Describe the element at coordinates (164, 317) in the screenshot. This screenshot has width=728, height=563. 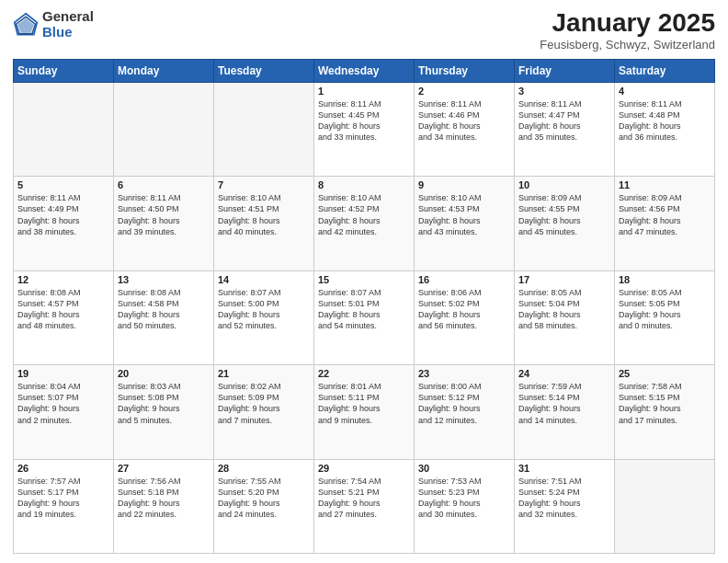
I see `calendar-cell: 13Sunrise: 8:08 AMSunset: 4:58 PMDayligh…` at that location.